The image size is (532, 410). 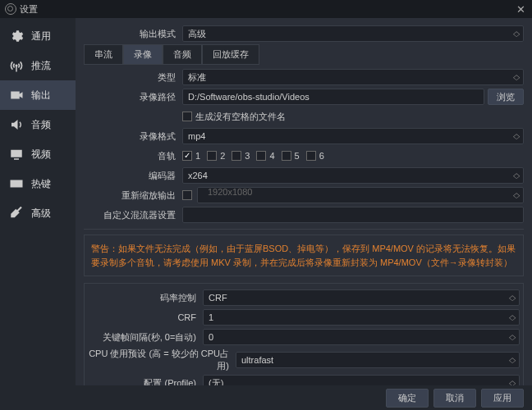 What do you see at coordinates (38, 202) in the screenshot?
I see `sidebar: 通用 推流 输出 音频 视频 热键 高级` at bounding box center [38, 202].